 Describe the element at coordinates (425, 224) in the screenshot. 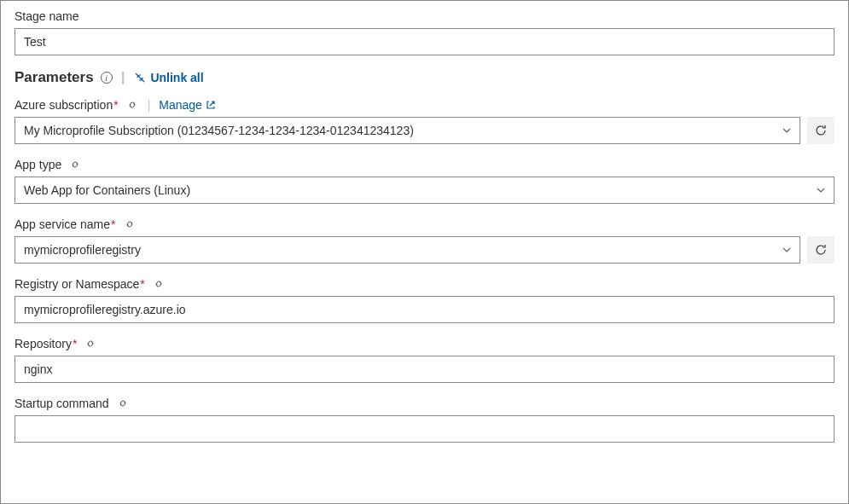

I see `label-row-app-service-name: App service name*` at that location.